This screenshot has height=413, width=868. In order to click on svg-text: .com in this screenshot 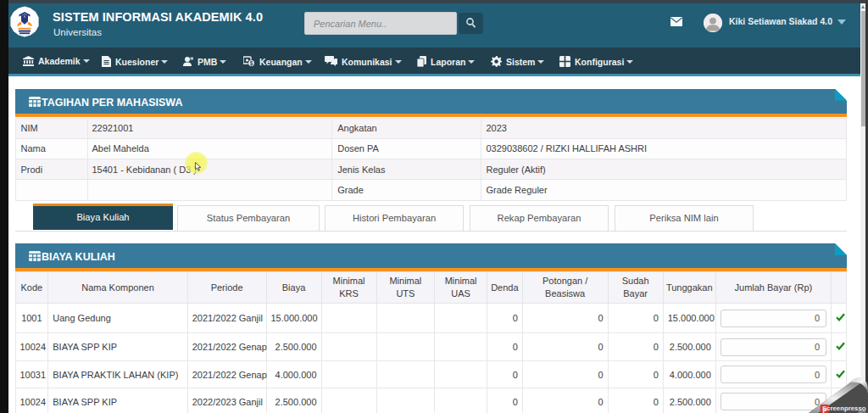, I will do `click(861, 411)`.